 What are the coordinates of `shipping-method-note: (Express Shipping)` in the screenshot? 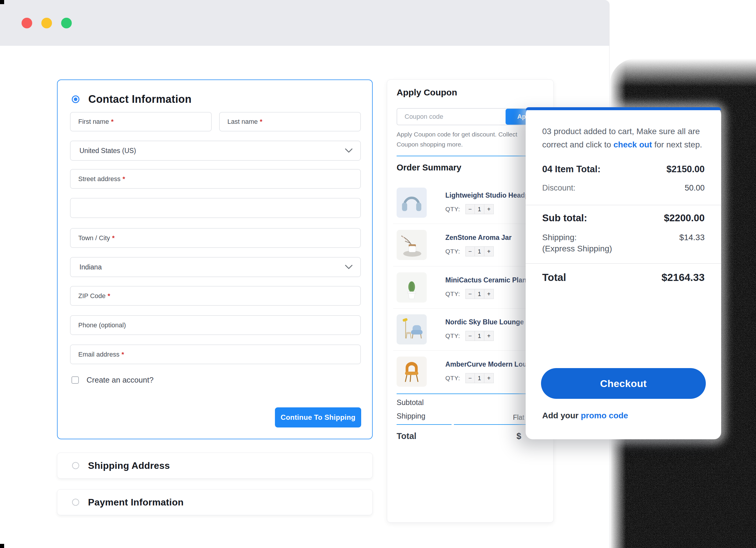 It's located at (577, 249).